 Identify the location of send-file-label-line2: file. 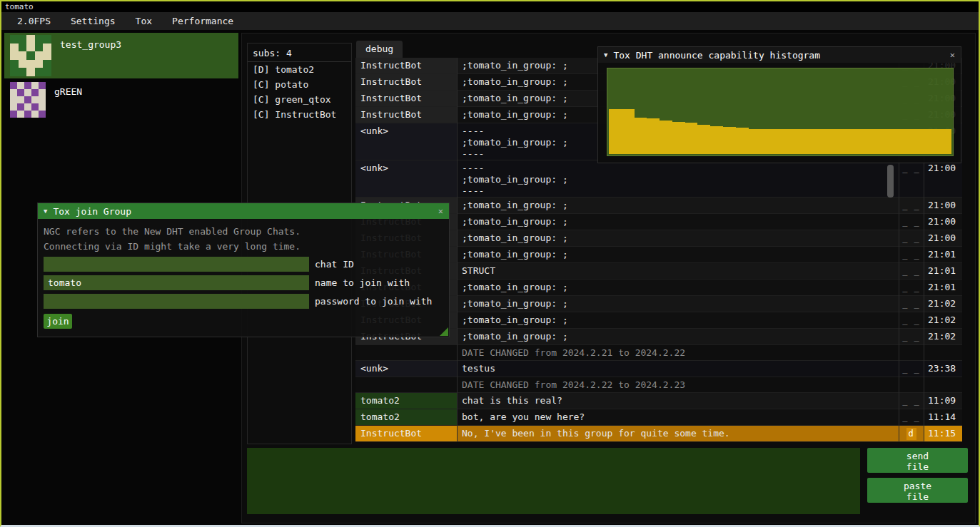
(918, 466).